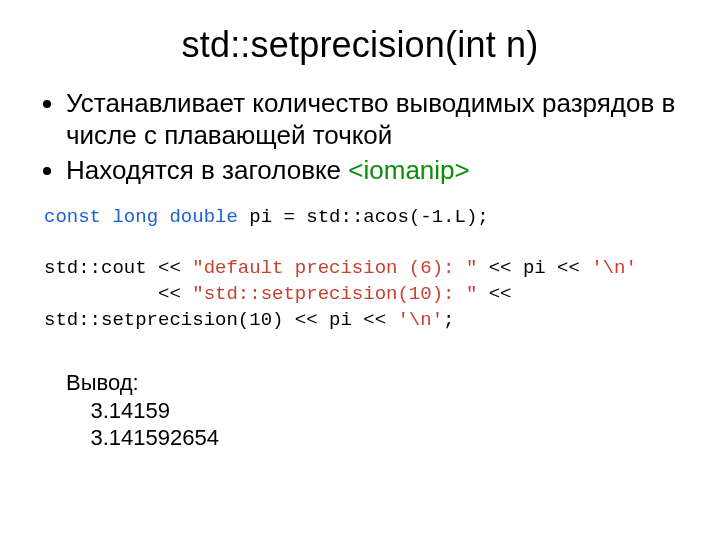 The image size is (720, 540). I want to click on output-value: 3.14159, so click(130, 410).